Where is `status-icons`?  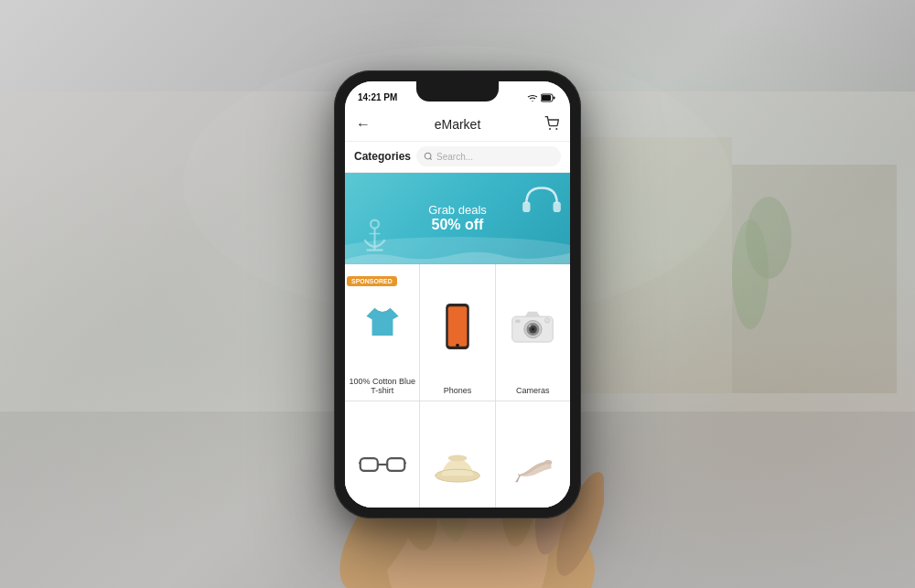
status-icons is located at coordinates (542, 98).